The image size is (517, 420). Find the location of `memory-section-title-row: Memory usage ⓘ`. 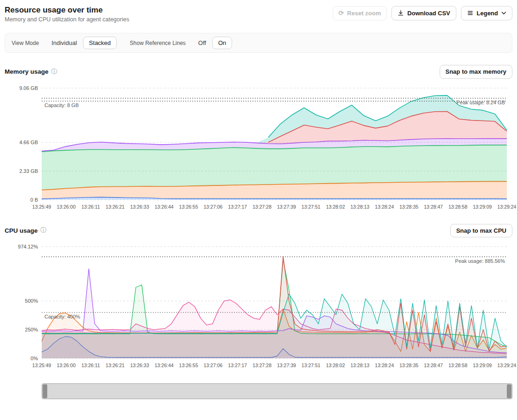

memory-section-title-row: Memory usage ⓘ is located at coordinates (31, 72).